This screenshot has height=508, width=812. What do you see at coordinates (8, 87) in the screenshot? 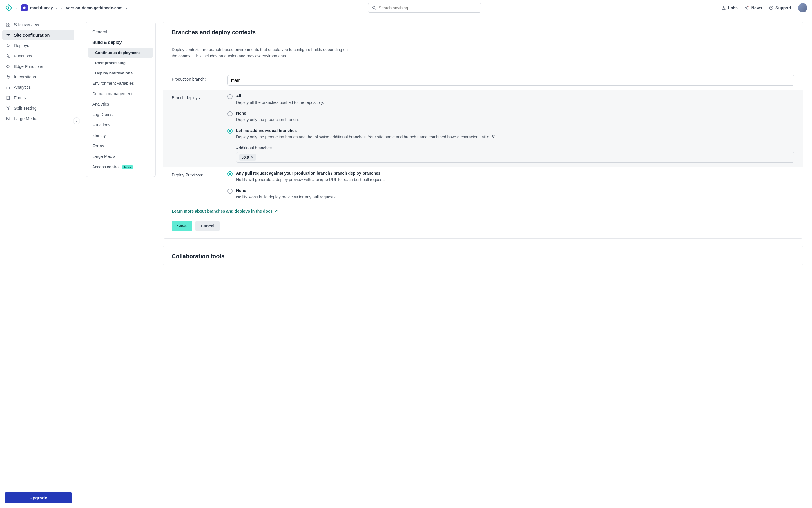
I see `chart-icon` at bounding box center [8, 87].